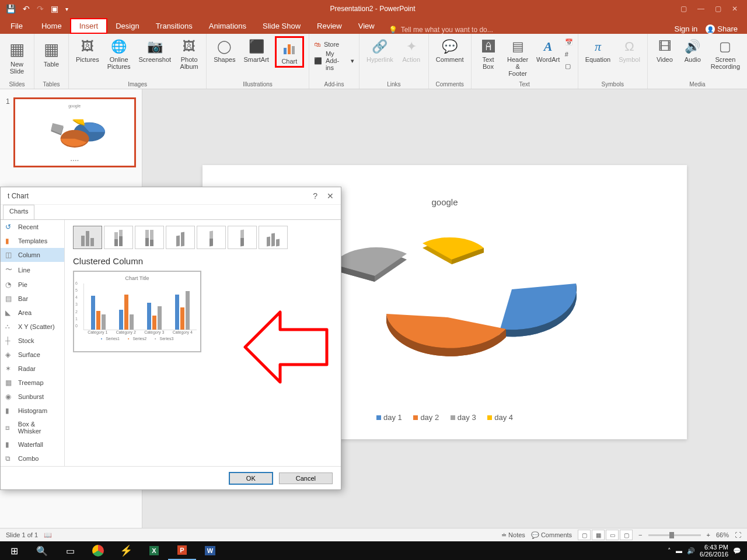 The image size is (747, 560). What do you see at coordinates (16, 26) in the screenshot?
I see `tab-file: File` at bounding box center [16, 26].